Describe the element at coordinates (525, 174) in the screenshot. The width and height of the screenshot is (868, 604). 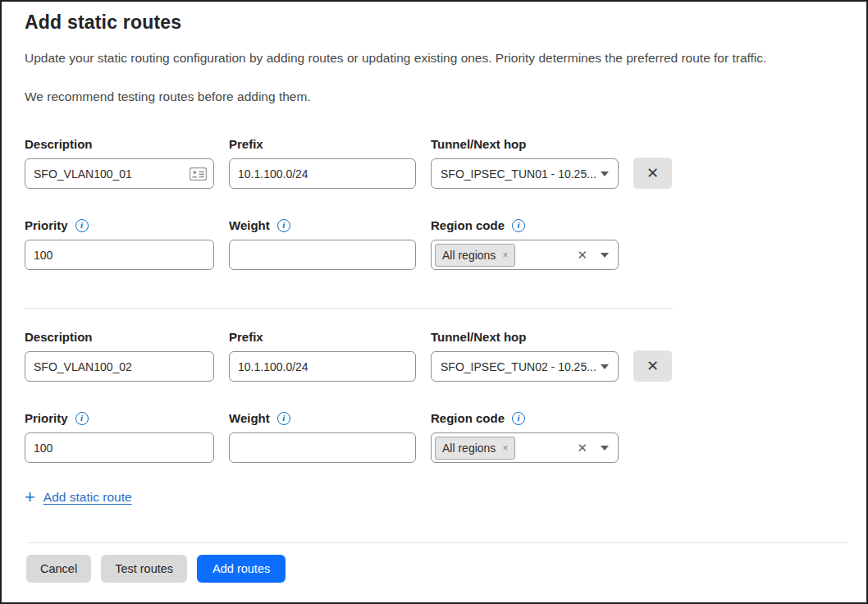
I see `tunnel-select: SFO_IPSEC_TUN01 - 10.25...` at that location.